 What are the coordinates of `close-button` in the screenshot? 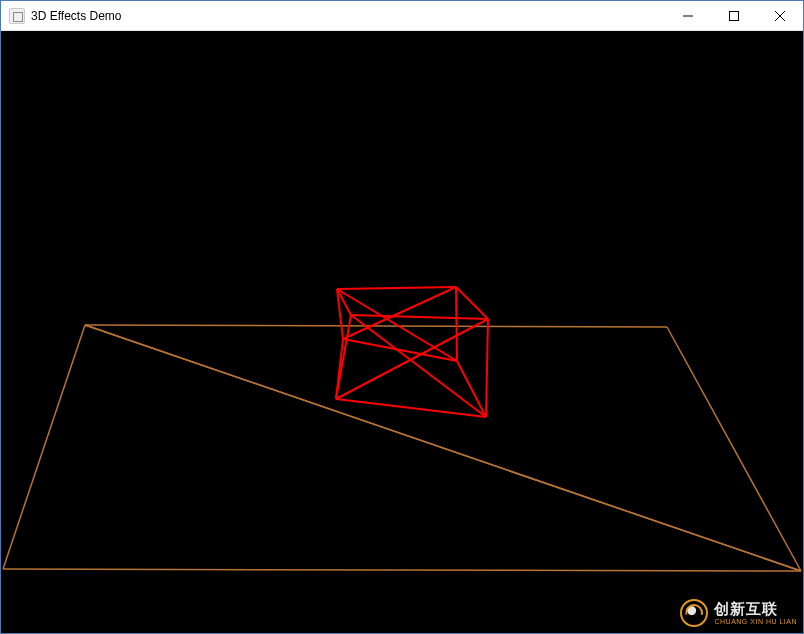 It's located at (780, 16).